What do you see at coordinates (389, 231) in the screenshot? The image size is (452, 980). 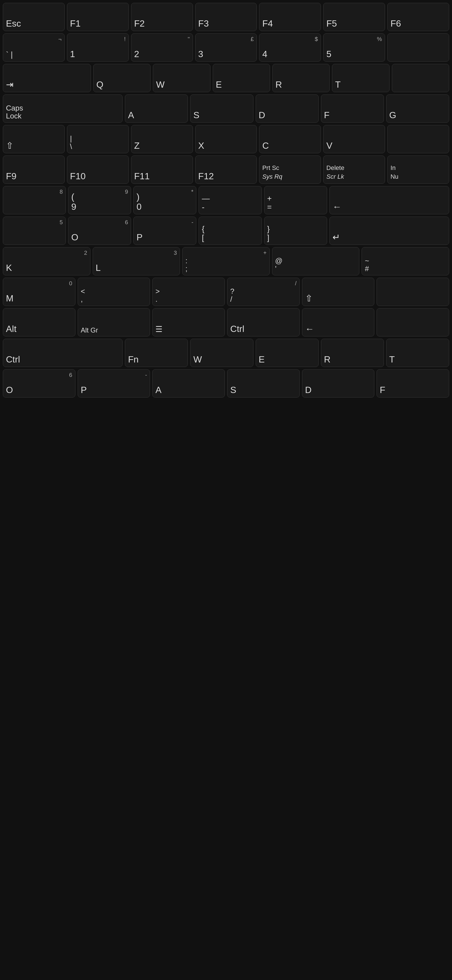 I see `key-enter: ↵` at bounding box center [389, 231].